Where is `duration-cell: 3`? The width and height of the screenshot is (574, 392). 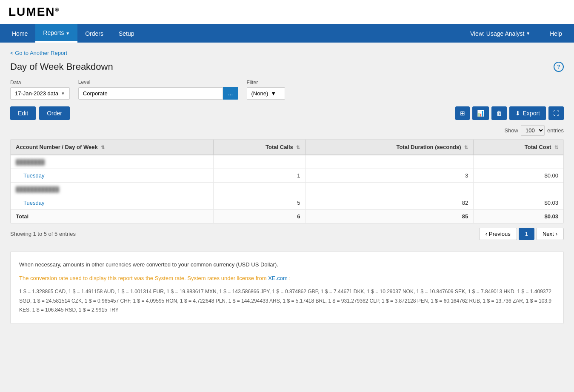 duration-cell: 3 is located at coordinates (390, 176).